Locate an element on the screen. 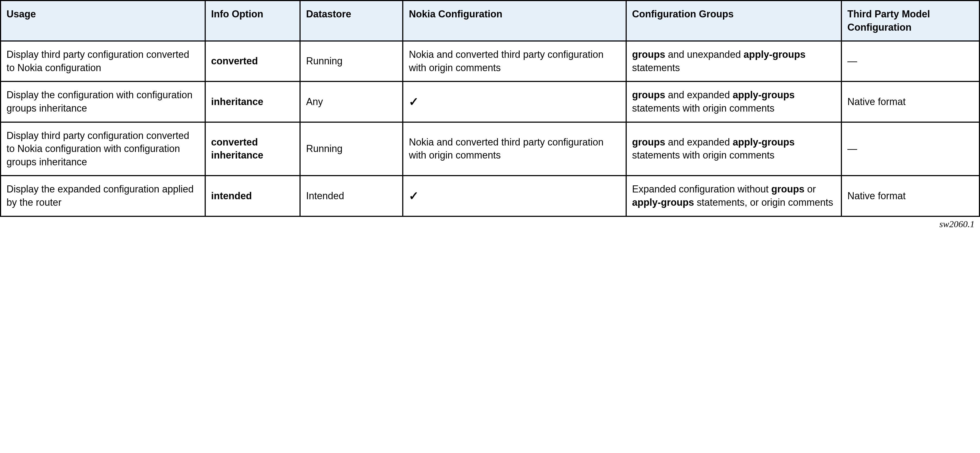 The width and height of the screenshot is (980, 453). cell-info-option: converted is located at coordinates (253, 61).